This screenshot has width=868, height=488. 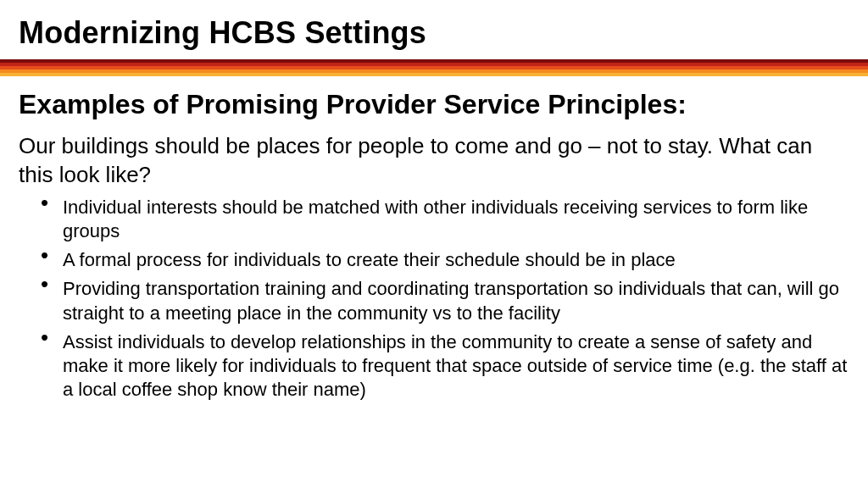 I want to click on subtitle: Examples of Promising Provider Service P…, so click(x=434, y=104).